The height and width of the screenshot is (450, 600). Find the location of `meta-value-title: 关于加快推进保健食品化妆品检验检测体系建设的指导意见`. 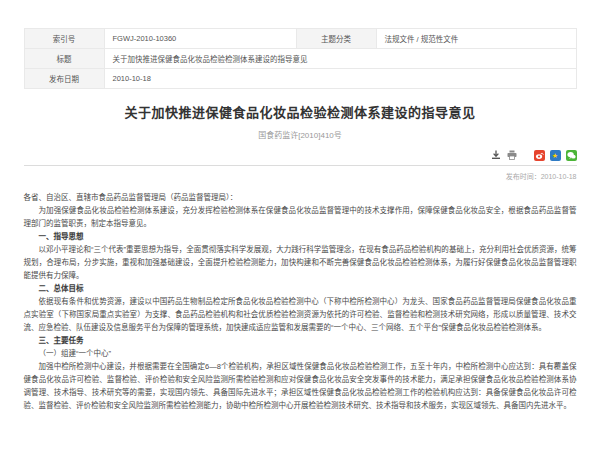

meta-value-title: 关于加快推进保健食品化妆品检验检测体系建设的指导意见 is located at coordinates (340, 59).